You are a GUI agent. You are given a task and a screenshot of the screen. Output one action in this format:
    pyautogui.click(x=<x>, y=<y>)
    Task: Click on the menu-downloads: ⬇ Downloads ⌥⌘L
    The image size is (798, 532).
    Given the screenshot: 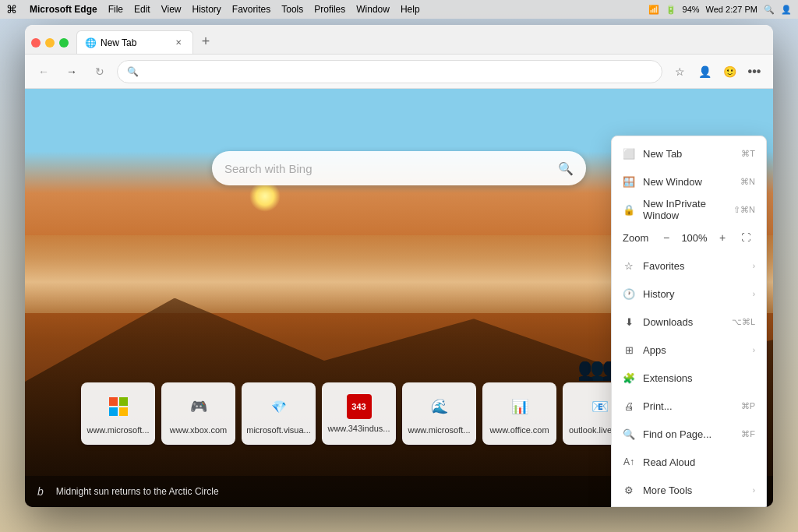 What is the action you would take?
    pyautogui.click(x=689, y=322)
    